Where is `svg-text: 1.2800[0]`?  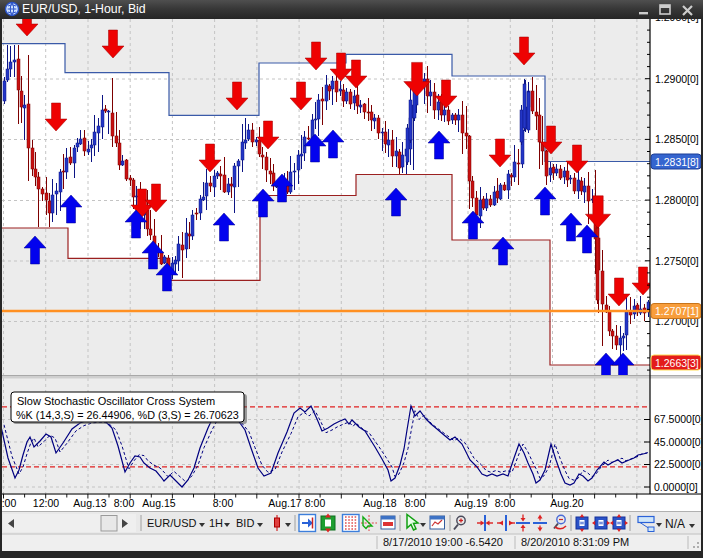 svg-text: 1.2800[0] is located at coordinates (677, 200).